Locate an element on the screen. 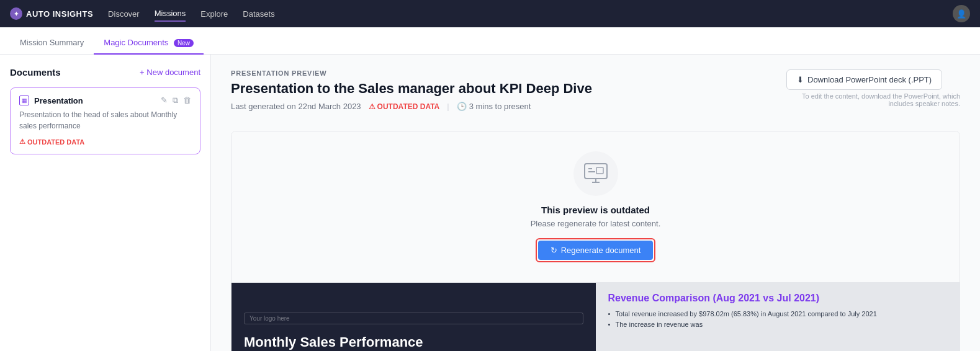 The height and width of the screenshot is (351, 980). meta-outdated-badge: ⚠ OUTDATED DATA is located at coordinates (405, 107).